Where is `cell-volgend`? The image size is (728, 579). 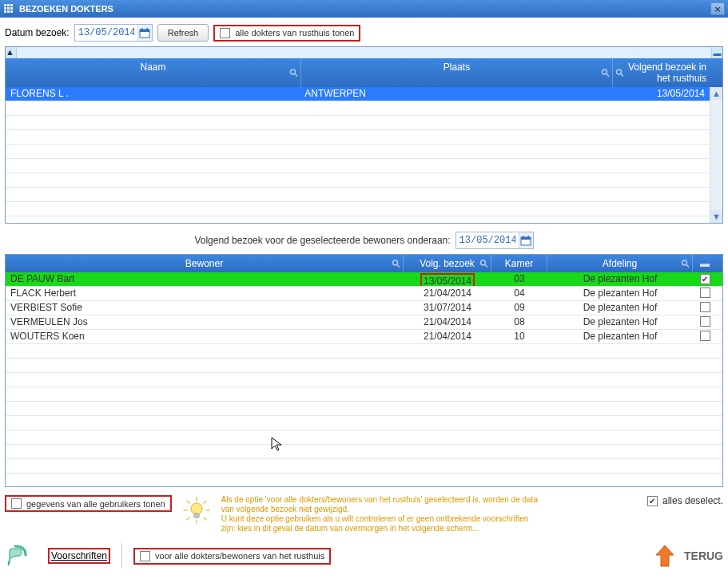
cell-volgend is located at coordinates (660, 137).